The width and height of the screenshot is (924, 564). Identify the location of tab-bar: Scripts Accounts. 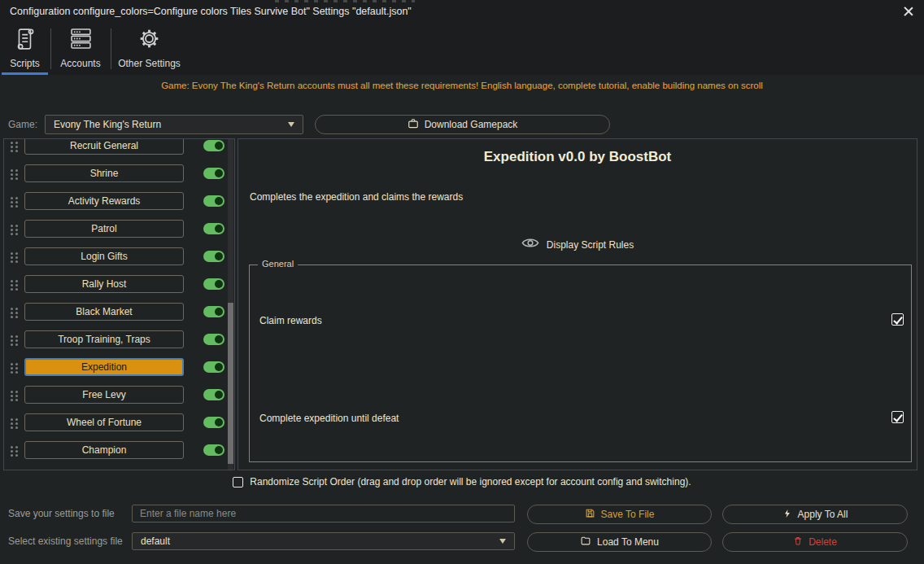
(462, 49).